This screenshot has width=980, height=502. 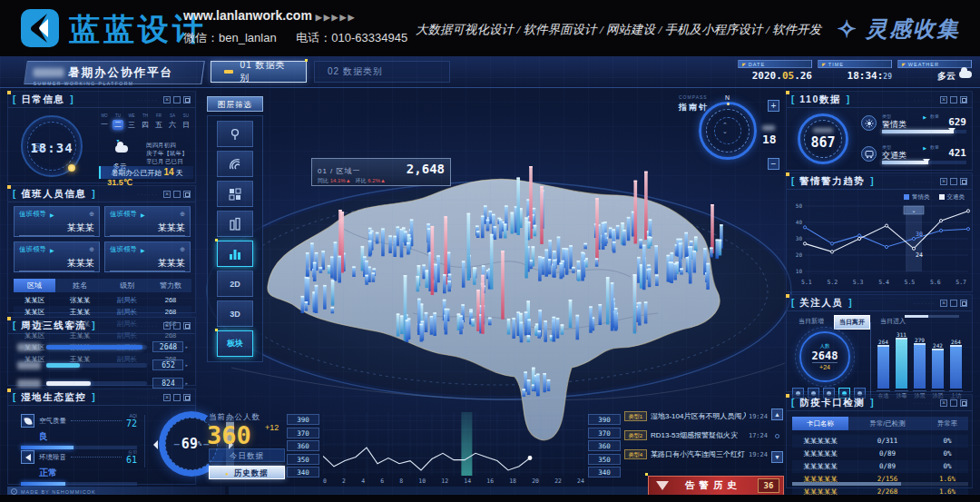 I want to click on alert-item: 类型4某路口有小汽车连闯三个红灯19:24, so click(x=696, y=454).